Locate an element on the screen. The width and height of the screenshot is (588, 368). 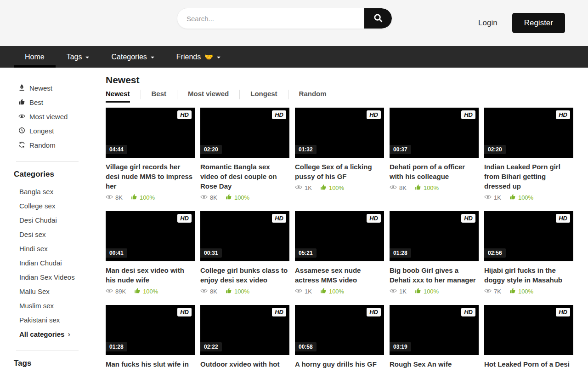
nav-item-home: Home is located at coordinates (35, 57).